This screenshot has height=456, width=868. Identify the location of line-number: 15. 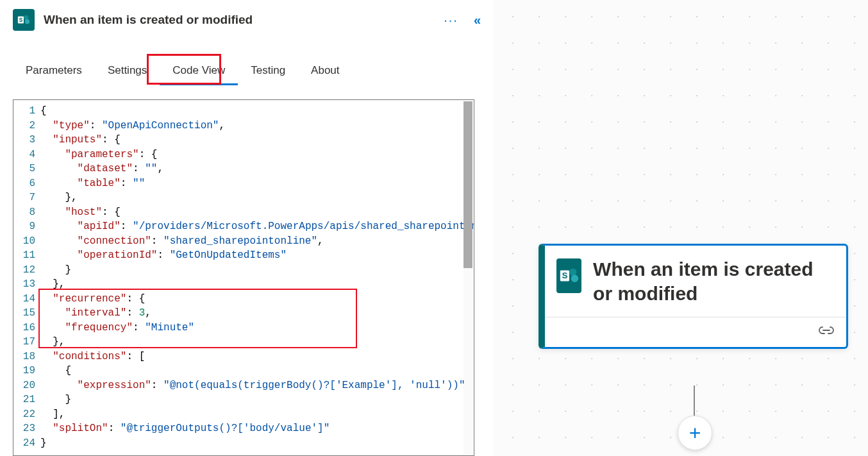
(26, 313).